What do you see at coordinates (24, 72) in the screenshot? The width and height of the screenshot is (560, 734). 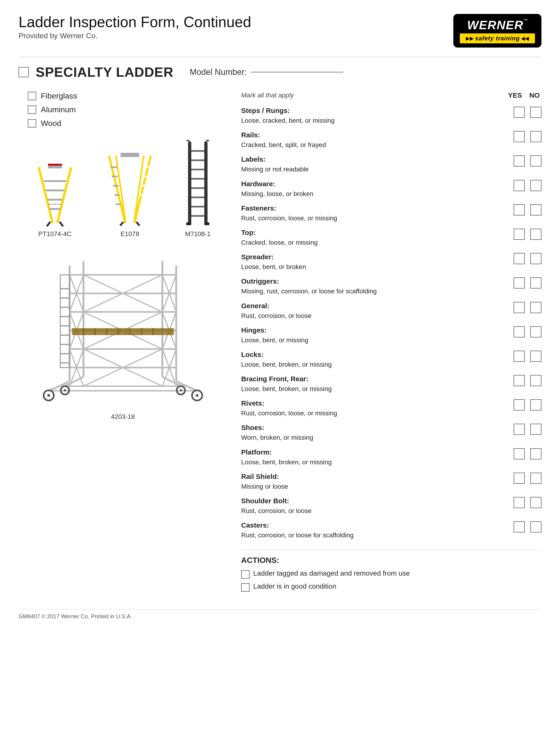 I see `section-main-checkbox` at bounding box center [24, 72].